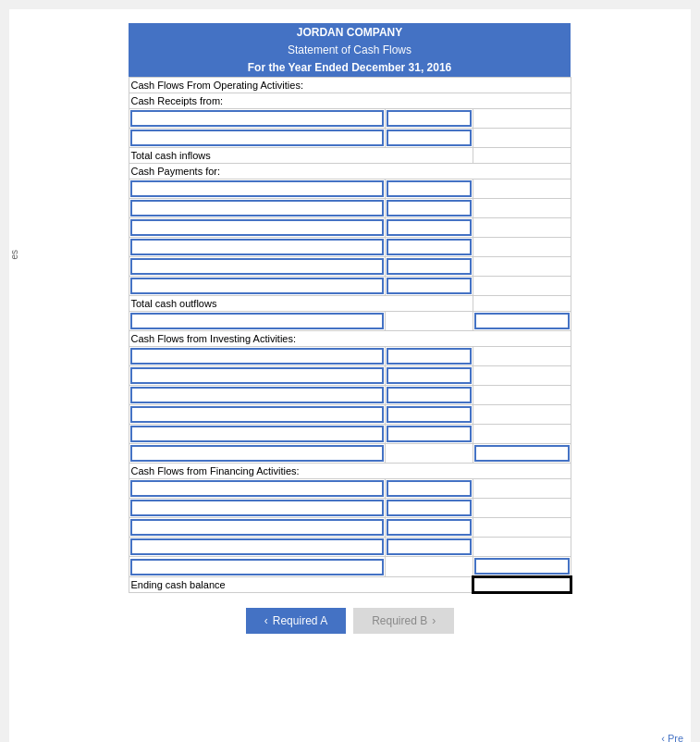 The image size is (700, 742). Describe the element at coordinates (257, 321) in the screenshot. I see `net-operating-desc` at that location.